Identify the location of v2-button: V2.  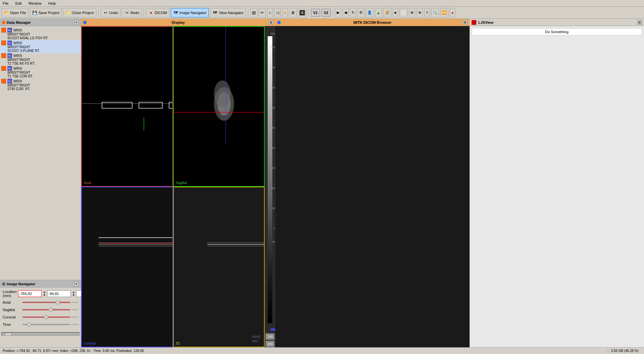
(326, 13).